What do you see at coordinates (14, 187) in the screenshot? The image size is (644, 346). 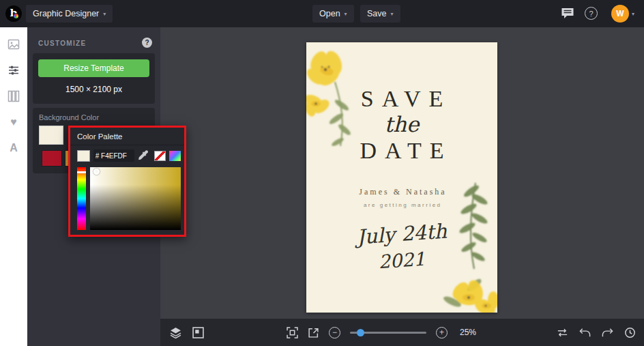 I see `tool-rail: ♥ A` at bounding box center [14, 187].